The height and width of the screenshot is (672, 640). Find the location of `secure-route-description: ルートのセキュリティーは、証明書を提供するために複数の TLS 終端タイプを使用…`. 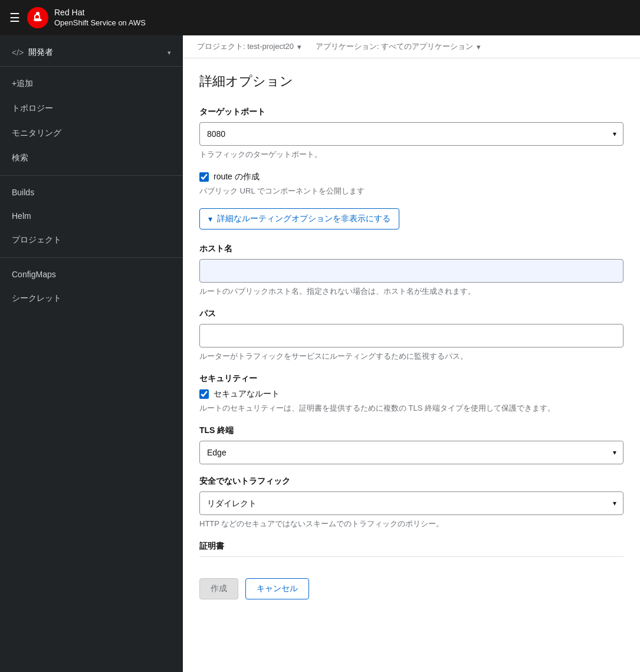

secure-route-description: ルートのセキュリティーは、証明書を提供するために複数の TLS 終端タイプを使用… is located at coordinates (412, 408).